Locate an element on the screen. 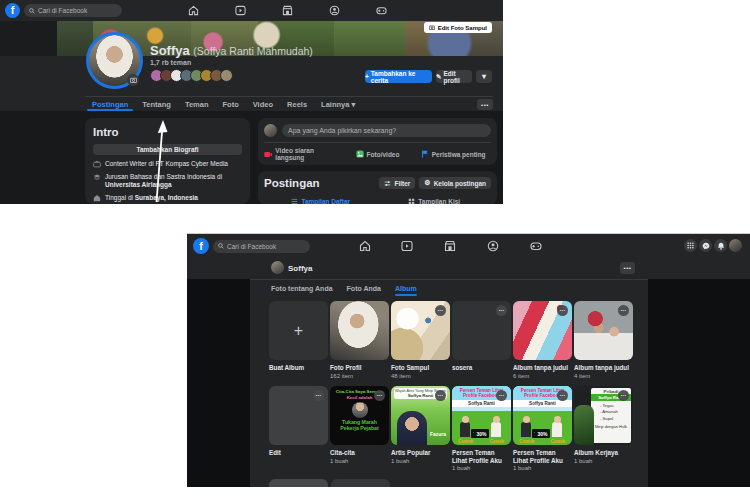 The width and height of the screenshot is (750, 500). album-tile-foto-profil is located at coordinates (360, 330).